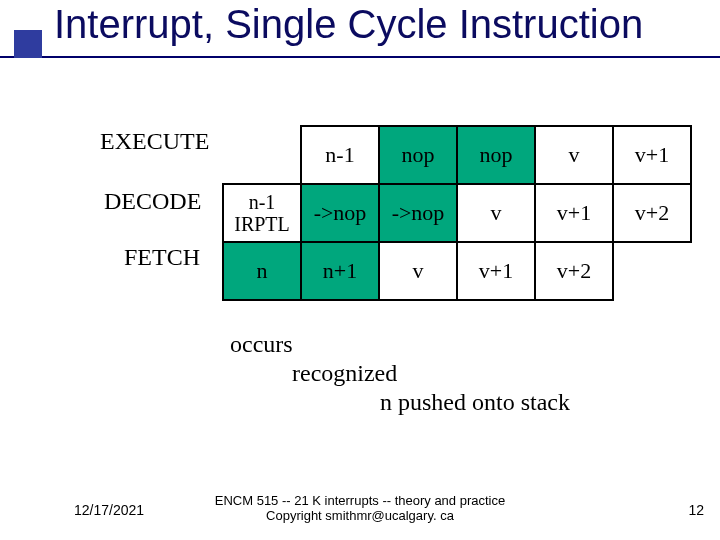  What do you see at coordinates (400, 402) in the screenshot?
I see `event-pushed: n pushed onto stack` at bounding box center [400, 402].